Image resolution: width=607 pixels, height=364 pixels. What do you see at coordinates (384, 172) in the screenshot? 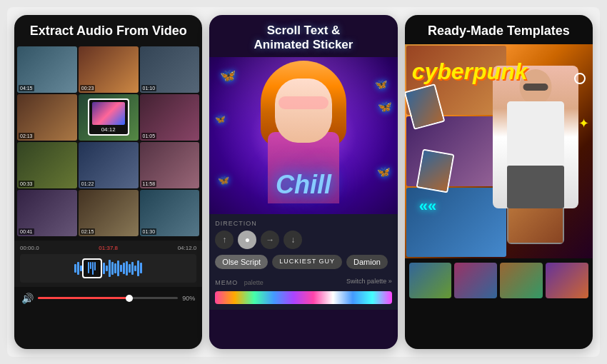
I see `butterfly-6: 🦋` at bounding box center [384, 172].